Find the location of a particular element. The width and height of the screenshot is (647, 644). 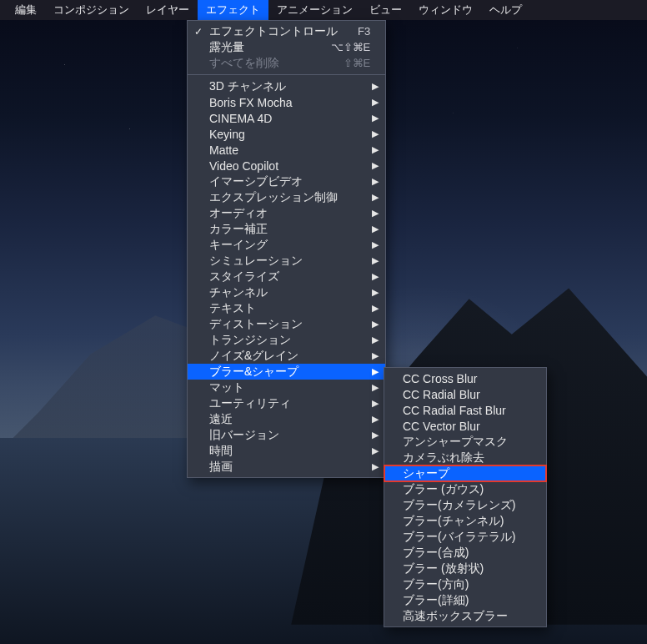

menu-separator is located at coordinates (287, 75).